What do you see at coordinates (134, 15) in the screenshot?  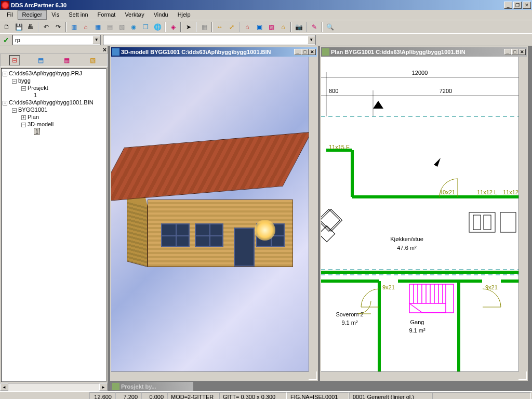 I see `menu-verktoy: Verktøy` at bounding box center [134, 15].